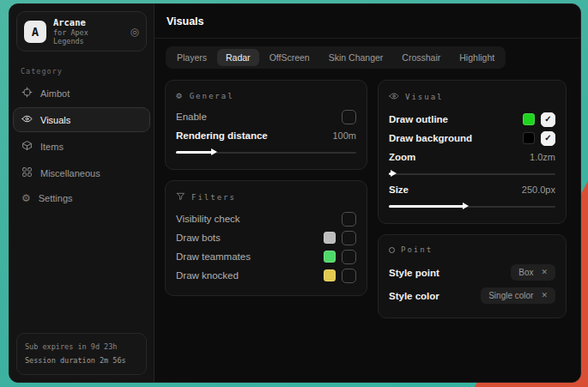 This screenshot has height=387, width=588. I want to click on style-color-select: Single color ✕, so click(518, 295).